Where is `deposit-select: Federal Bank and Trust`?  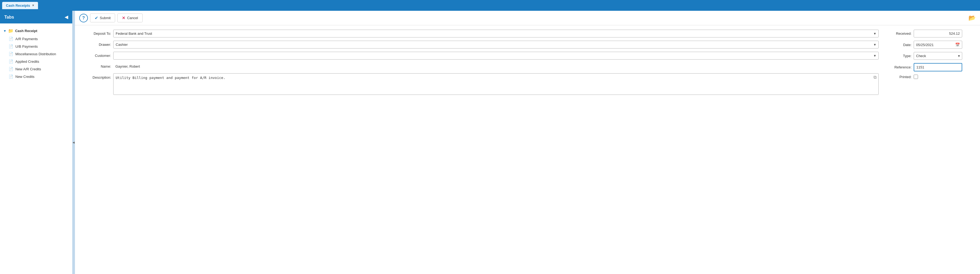
deposit-select: Federal Bank and Trust is located at coordinates (496, 33).